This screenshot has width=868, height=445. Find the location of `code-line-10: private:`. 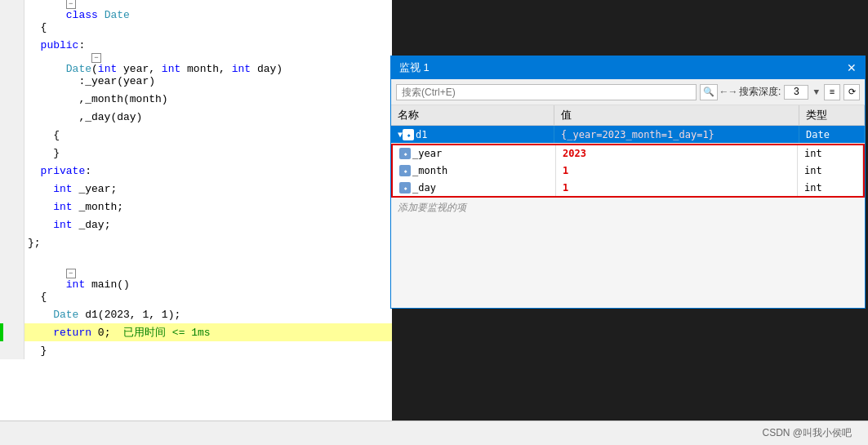

code-line-10: private: is located at coordinates (196, 171).